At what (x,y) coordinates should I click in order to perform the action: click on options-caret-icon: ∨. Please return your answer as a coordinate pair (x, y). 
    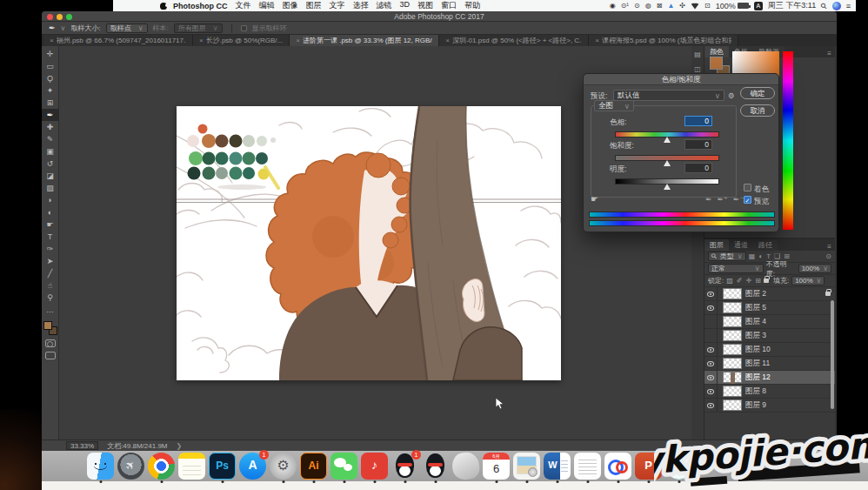
    Looking at the image, I should click on (63, 28).